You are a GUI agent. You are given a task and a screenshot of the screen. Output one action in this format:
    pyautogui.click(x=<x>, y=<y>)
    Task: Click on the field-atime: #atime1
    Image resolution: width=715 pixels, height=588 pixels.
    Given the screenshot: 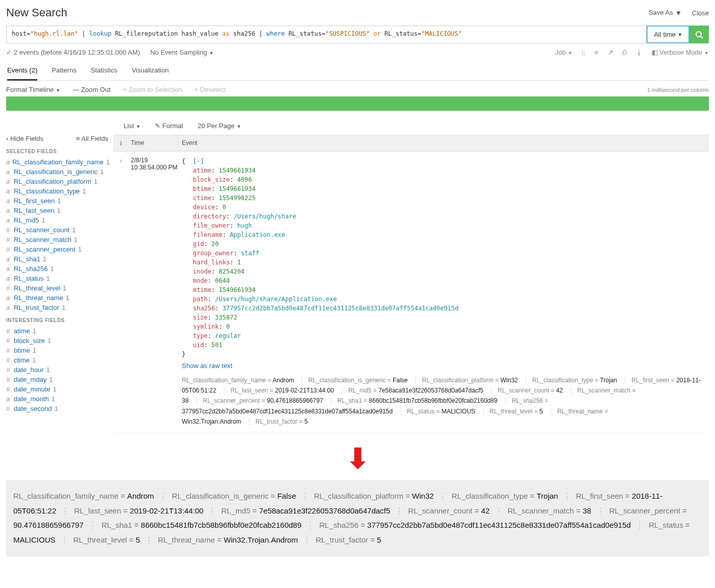 What is the action you would take?
    pyautogui.click(x=57, y=331)
    